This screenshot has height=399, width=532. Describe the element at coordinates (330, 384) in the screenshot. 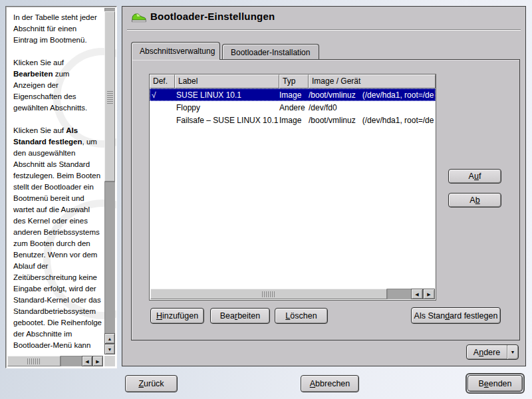

I see `abort-button: Abbrechen` at that location.